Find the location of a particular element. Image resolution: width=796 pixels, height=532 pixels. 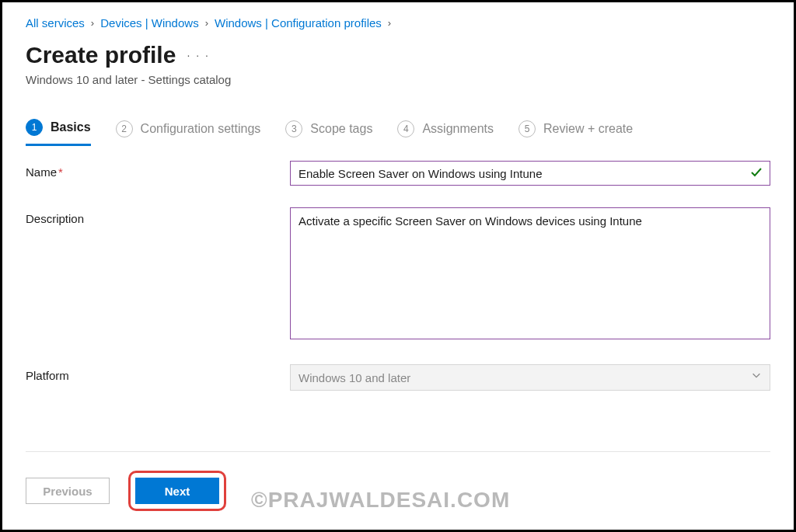

step-label: Scope tags is located at coordinates (341, 129).